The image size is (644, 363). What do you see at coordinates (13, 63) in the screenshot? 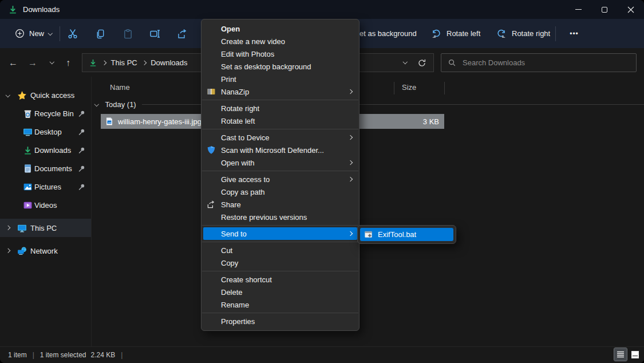
I see `back-button: ←` at bounding box center [13, 63].